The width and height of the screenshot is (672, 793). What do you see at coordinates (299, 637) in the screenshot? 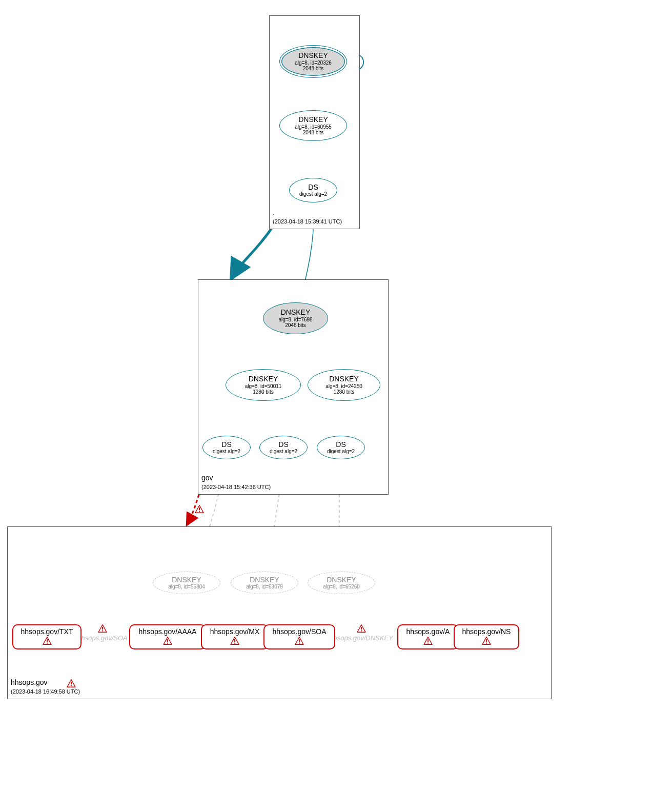
I see `rrset-soa: hhsops.gov/SOA` at bounding box center [299, 637].